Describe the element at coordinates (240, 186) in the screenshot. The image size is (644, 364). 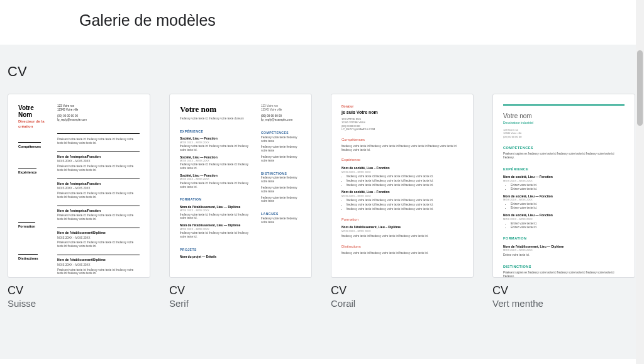
I see `template-thumbnail: Votre nom fredessy votre texte ici frede…` at that location.